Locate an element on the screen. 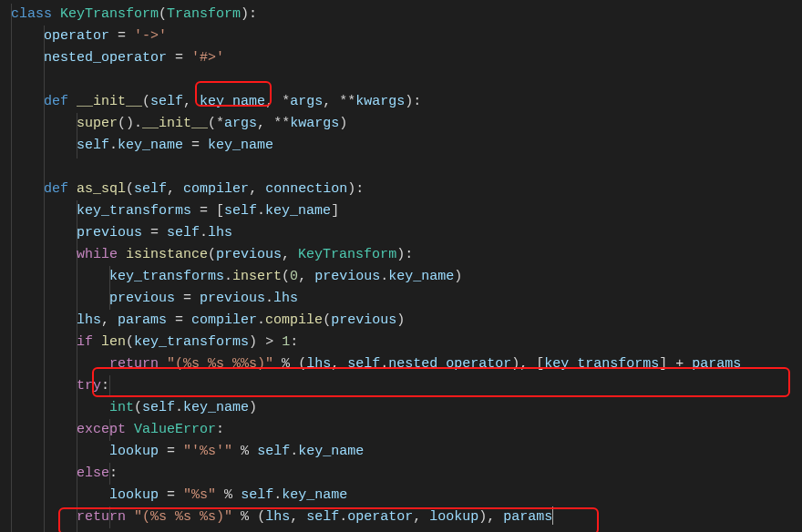 Image resolution: width=802 pixels, height=532 pixels. param-kwargs: kwargs is located at coordinates (380, 102).